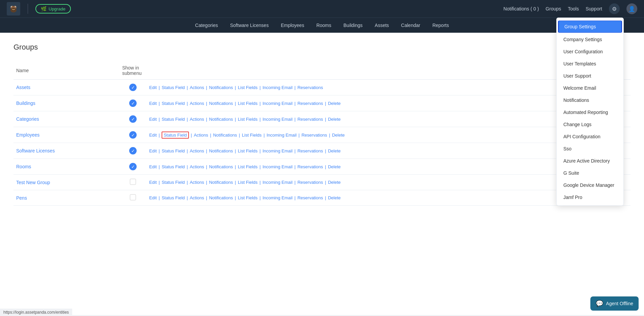 The width and height of the screenshot is (644, 316). What do you see at coordinates (53, 9) in the screenshot?
I see `upgrade-button: 🌿 Upgrade` at bounding box center [53, 9].